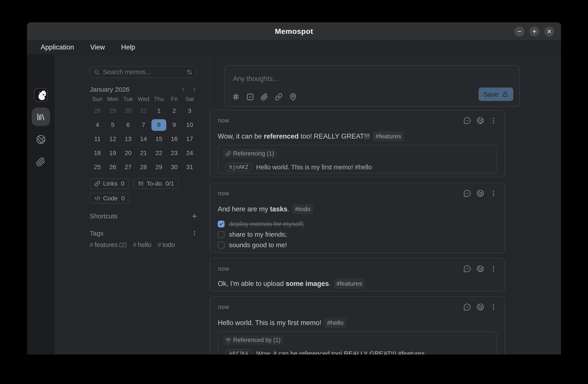 This screenshot has height=384, width=588. What do you see at coordinates (496, 94) in the screenshot?
I see `save-button: Save` at bounding box center [496, 94].